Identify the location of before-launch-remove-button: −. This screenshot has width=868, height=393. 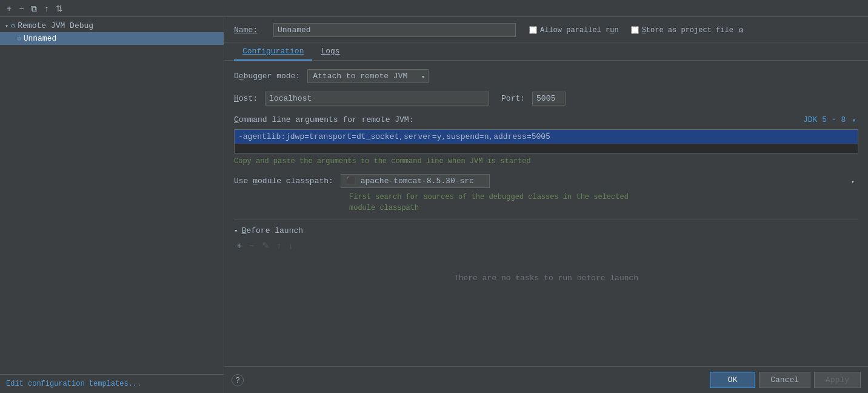
(252, 245).